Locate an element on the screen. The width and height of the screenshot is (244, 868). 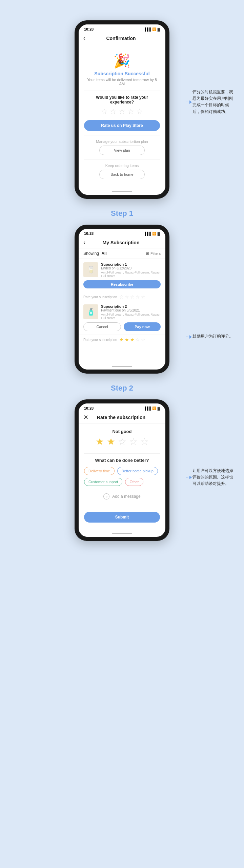
phone-screen-3: 10:28 ▐▐▐ 🛜 ▓ ✕ Rate the subscription No… is located at coordinates (122, 470).